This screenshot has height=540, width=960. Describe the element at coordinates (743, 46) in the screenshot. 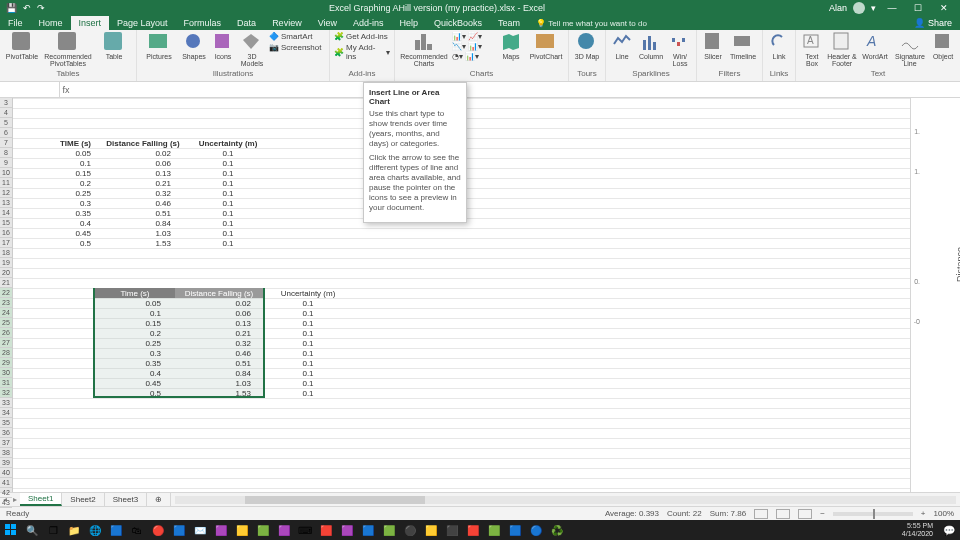

I see `timeline-button: Timeline` at that location.